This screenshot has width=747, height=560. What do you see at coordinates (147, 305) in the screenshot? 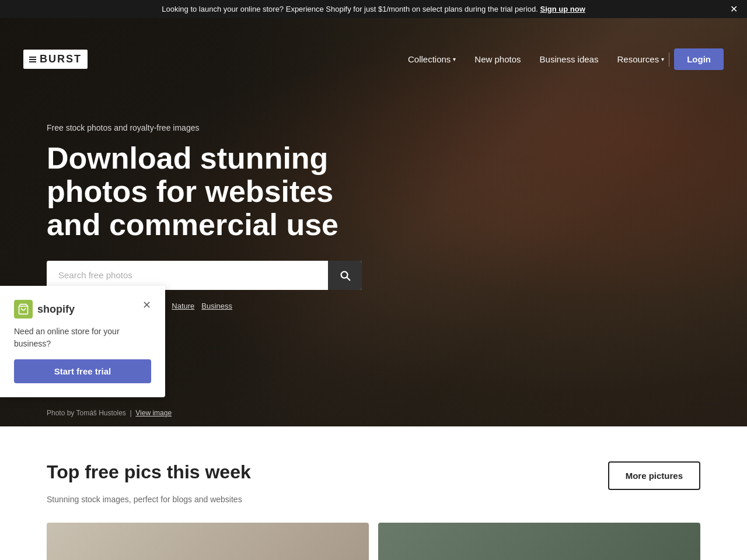
I see `popup-close-button: ✕` at bounding box center [147, 305].